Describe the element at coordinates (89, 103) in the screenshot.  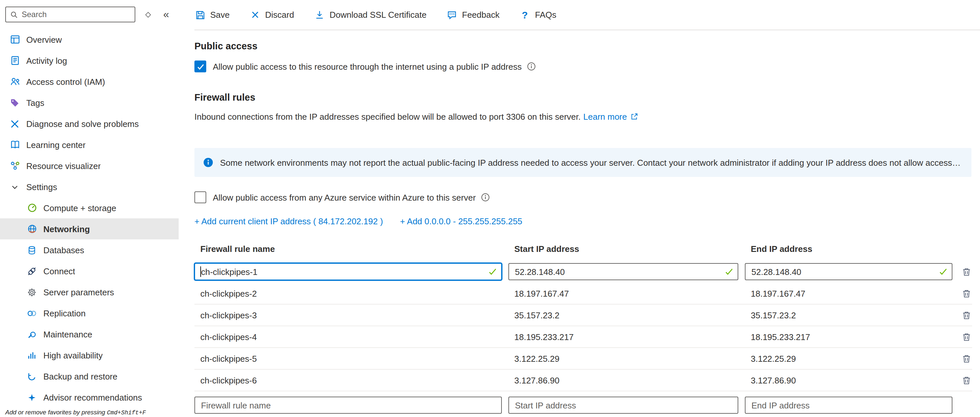
I see `sidebar-item-tags: Tags` at that location.